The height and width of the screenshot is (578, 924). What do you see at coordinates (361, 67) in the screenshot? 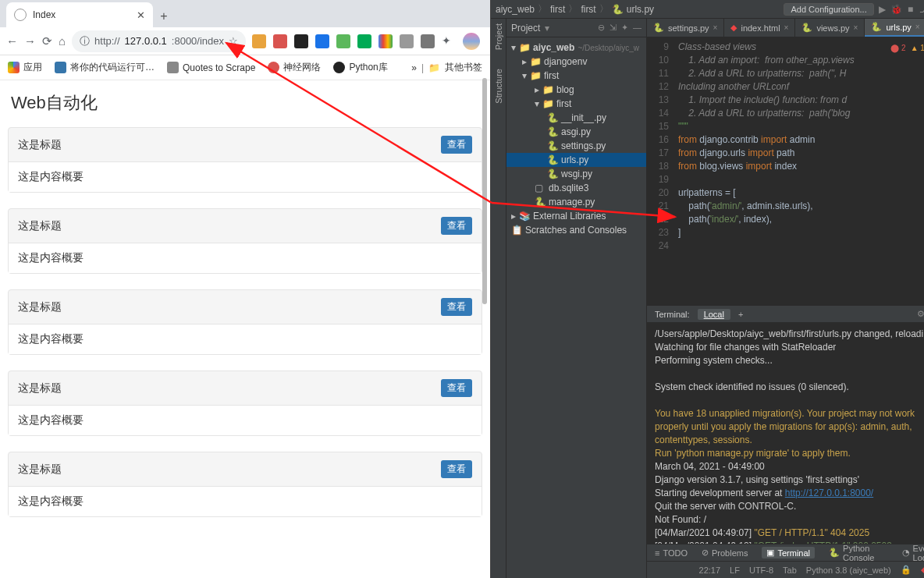
I see `bookmark-item: Python库` at bounding box center [361, 67].